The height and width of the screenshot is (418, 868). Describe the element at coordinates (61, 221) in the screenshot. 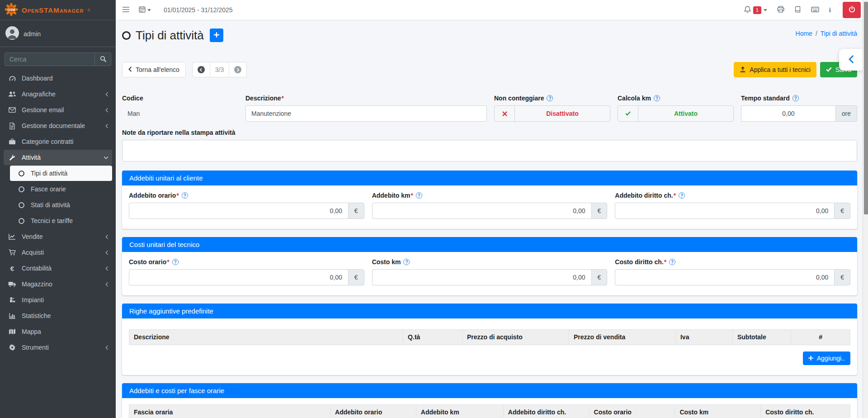

I see `sidebar-item-tecnici-e-tariffe: Tecnici e tariffe` at that location.